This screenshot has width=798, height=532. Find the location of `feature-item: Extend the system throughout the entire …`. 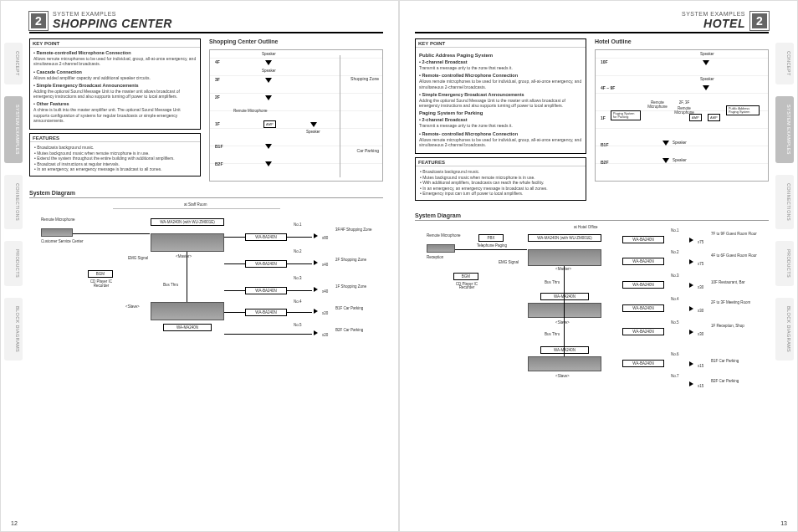

feature-item: Extend the system throughout the entire … is located at coordinates (115, 159).